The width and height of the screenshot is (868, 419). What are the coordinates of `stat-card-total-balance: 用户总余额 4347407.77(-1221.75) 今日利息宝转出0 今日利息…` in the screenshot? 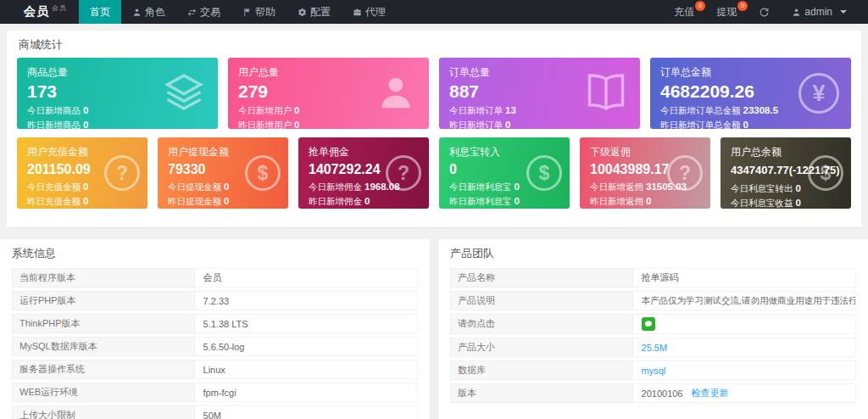 It's located at (786, 173).